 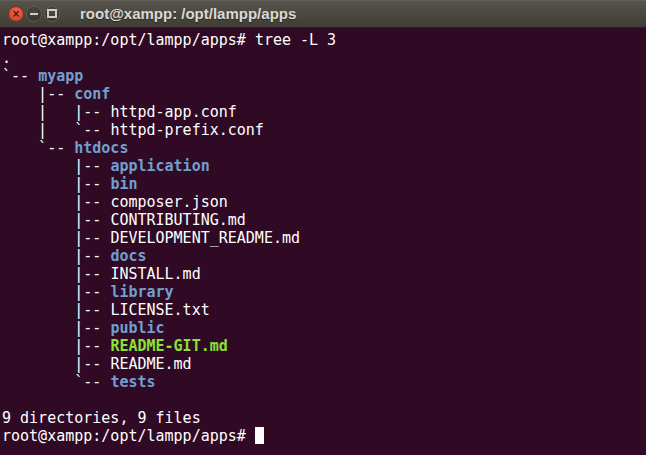 What do you see at coordinates (52, 14) in the screenshot?
I see `maximize-icon` at bounding box center [52, 14].